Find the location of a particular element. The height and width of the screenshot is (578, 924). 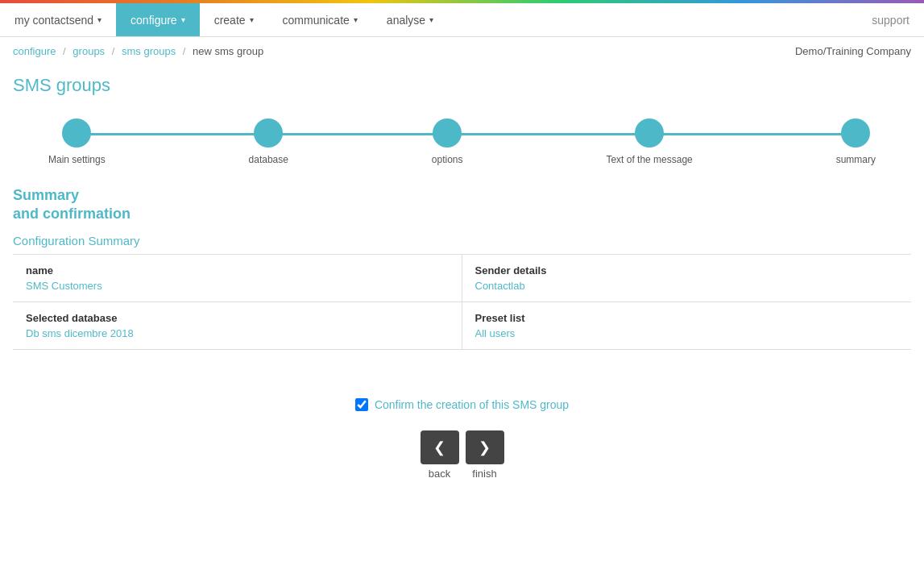

nav-create: create ▾ is located at coordinates (234, 19).